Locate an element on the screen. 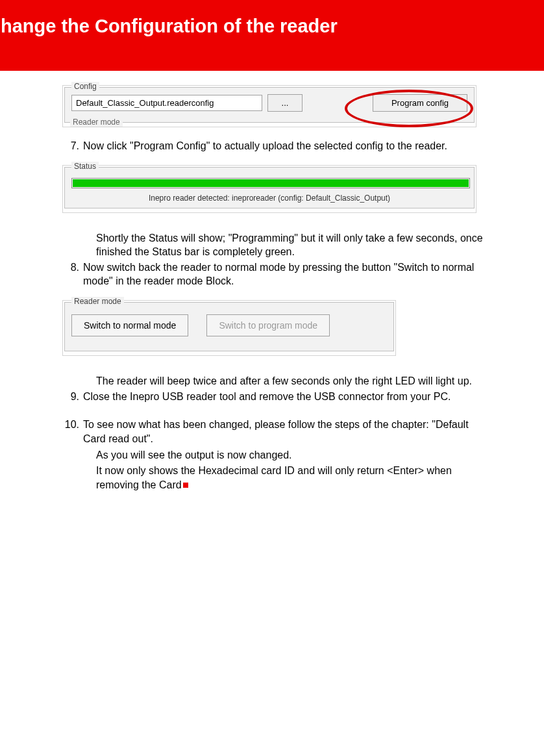 This screenshot has height=756, width=544. step-text: Close the Inepro USB reader tool and rem… is located at coordinates (284, 397).